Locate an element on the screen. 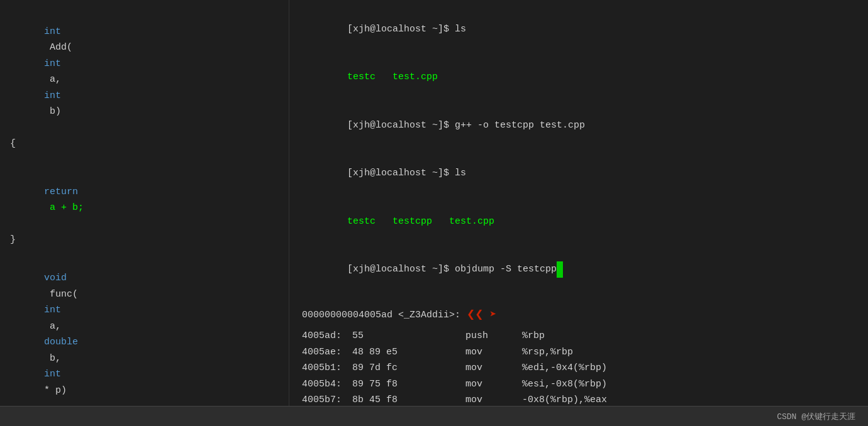  term-line-6: [xjh@localhost ~]$ objdump -S testcpp is located at coordinates (579, 270).